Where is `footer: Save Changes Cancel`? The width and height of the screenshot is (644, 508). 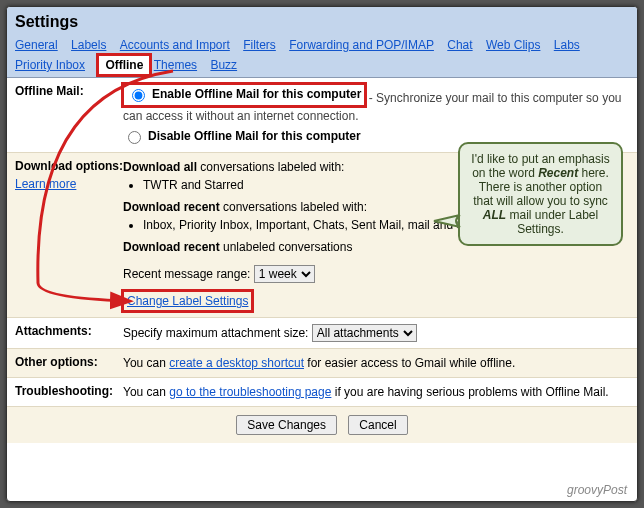 footer: Save Changes Cancel is located at coordinates (322, 425).